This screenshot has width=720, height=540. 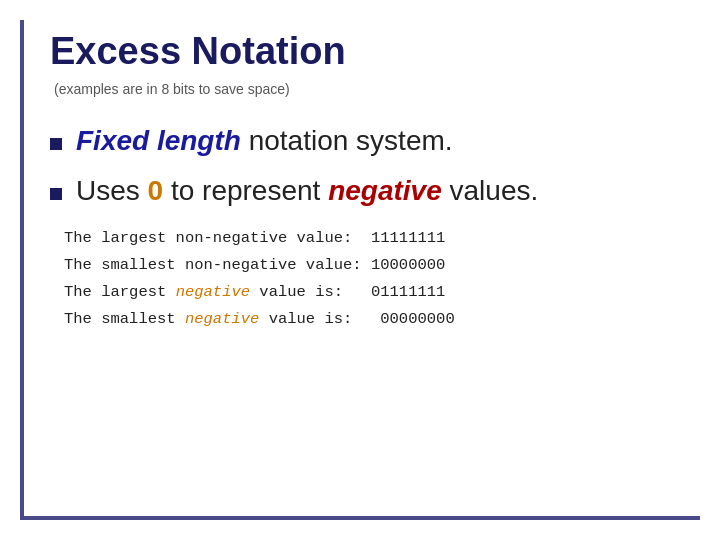 I want to click on code-label-3-suffix: value is:, so click(x=310, y=292).